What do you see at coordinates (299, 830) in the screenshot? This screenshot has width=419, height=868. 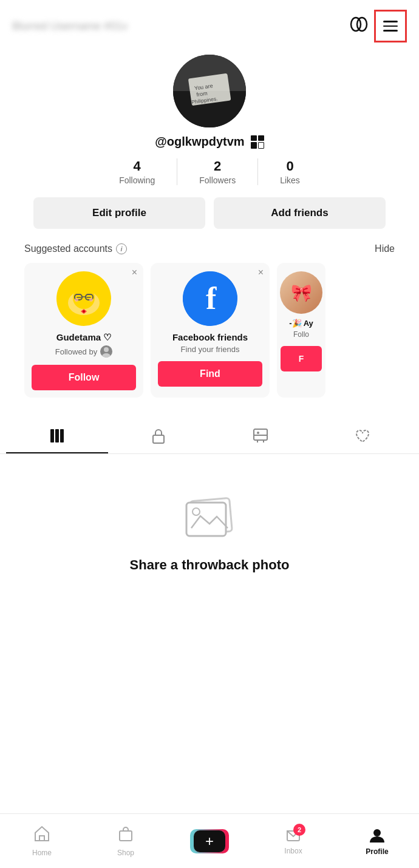 I see `inbox-badge: 2` at bounding box center [299, 830].